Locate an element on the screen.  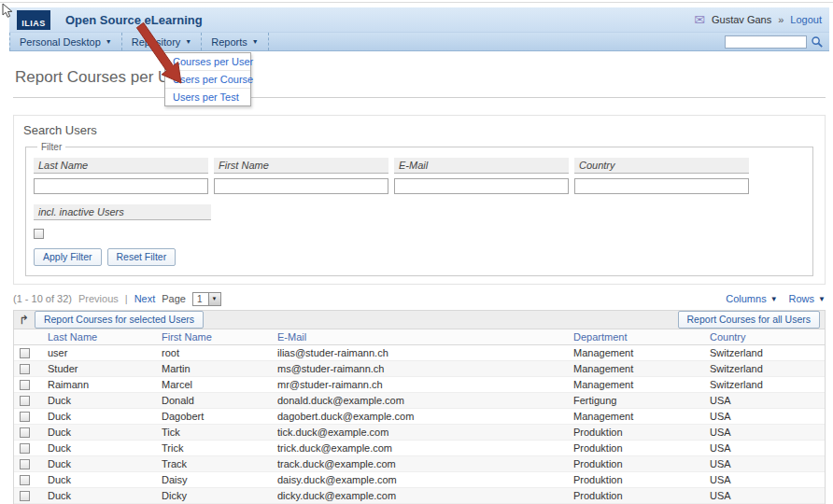
table-row: Studer Martin ms@studer-raimann.ch Manag… is located at coordinates (419, 370).